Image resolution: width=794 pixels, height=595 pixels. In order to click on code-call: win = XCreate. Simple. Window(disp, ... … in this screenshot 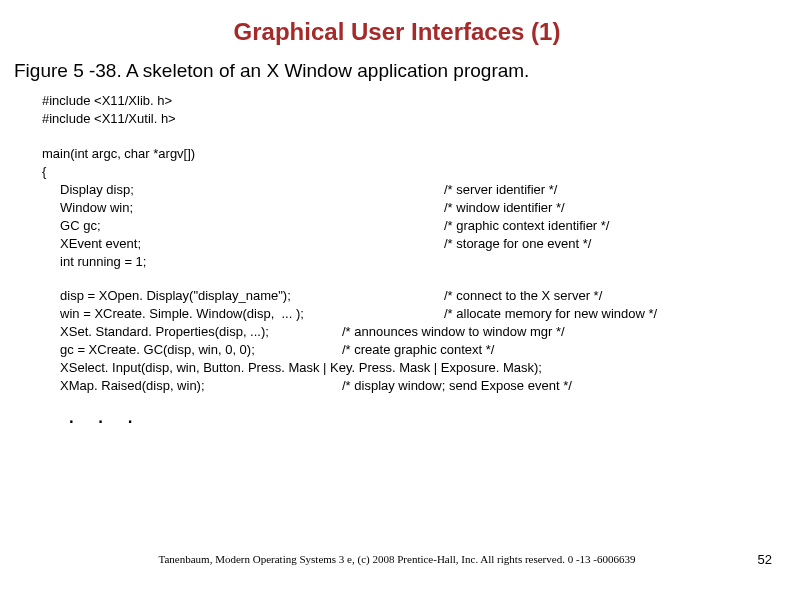, I will do `click(243, 314)`.